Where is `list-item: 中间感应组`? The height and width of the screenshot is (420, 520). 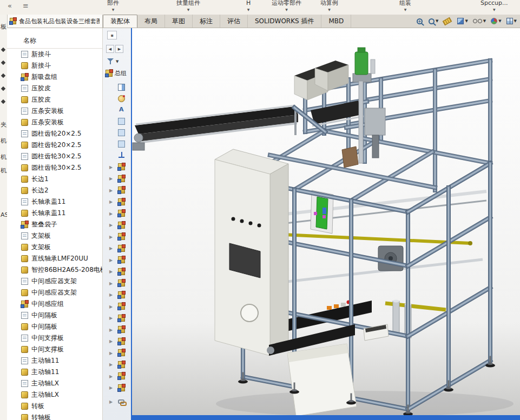
list-item: 中间感应组 is located at coordinates (55, 304).